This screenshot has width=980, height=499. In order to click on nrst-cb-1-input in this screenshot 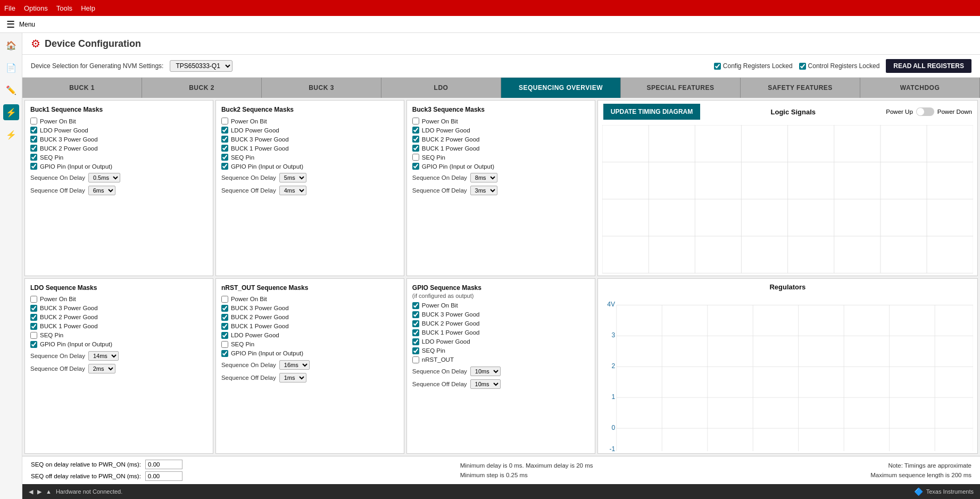, I will do `click(225, 309)`.